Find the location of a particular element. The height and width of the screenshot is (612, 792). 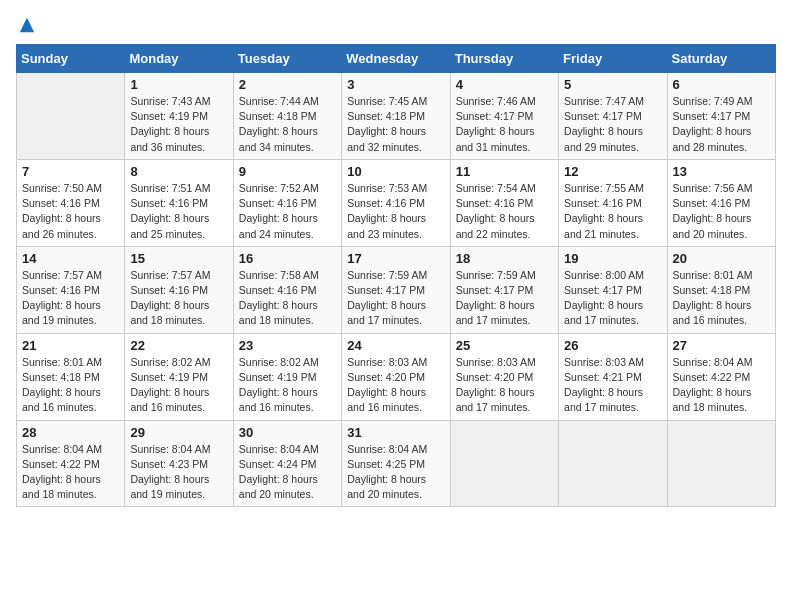

day-info: Sunrise: 7:44 AM Sunset: 4:18 PM Dayligh… is located at coordinates (288, 124).